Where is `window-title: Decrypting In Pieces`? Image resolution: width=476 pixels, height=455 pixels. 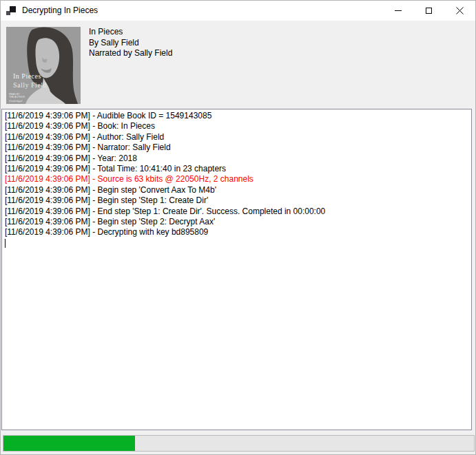 window-title: Decrypting In Pieces is located at coordinates (60, 11).